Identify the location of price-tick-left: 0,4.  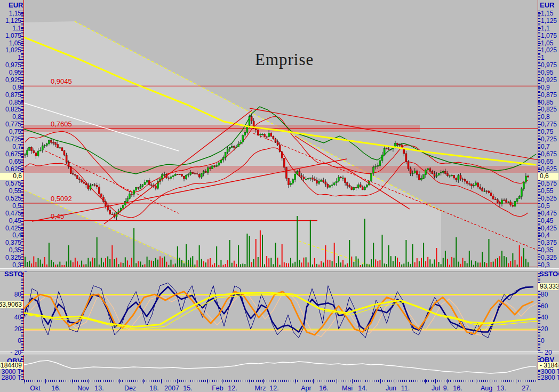
(11, 235).